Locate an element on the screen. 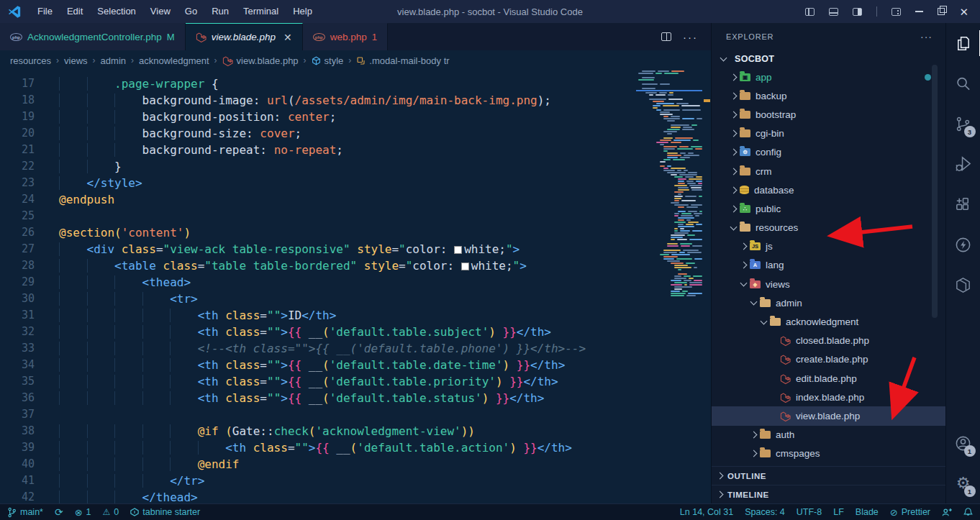  status-tabnine: tabnine starter is located at coordinates (165, 512).